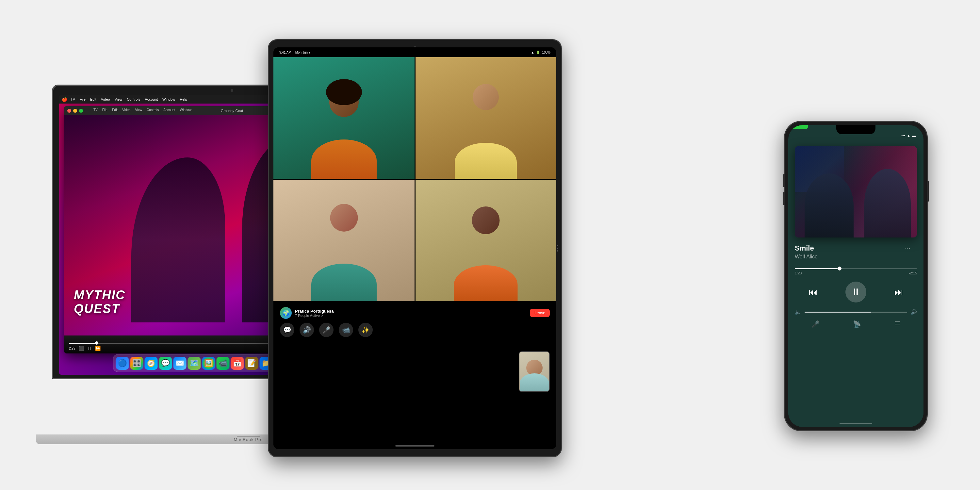 This screenshot has height=490, width=980. I want to click on ipad-side-buttons, so click(558, 248).